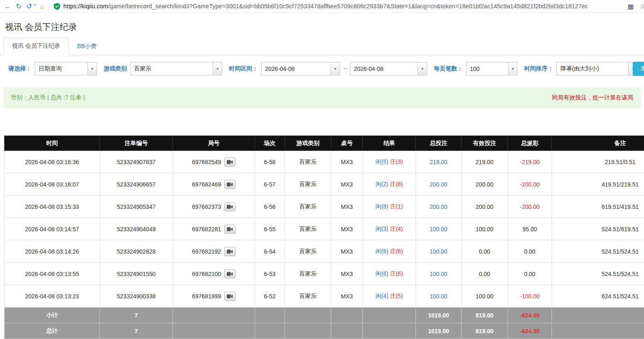 This screenshot has width=644, height=339. Describe the element at coordinates (324, 331) in the screenshot. I see `total-row: 总计 7 1019.00 819.00 -624.00` at that location.